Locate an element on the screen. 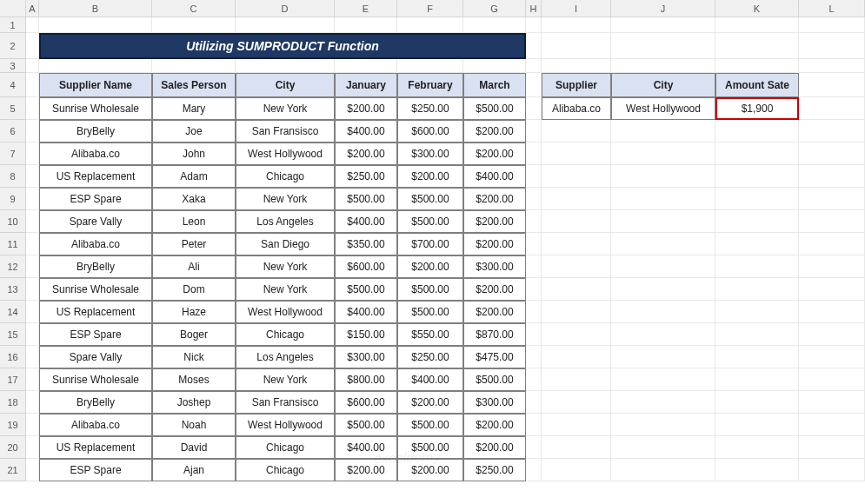 The height and width of the screenshot is (504, 865). cell-L5 is located at coordinates (832, 109).